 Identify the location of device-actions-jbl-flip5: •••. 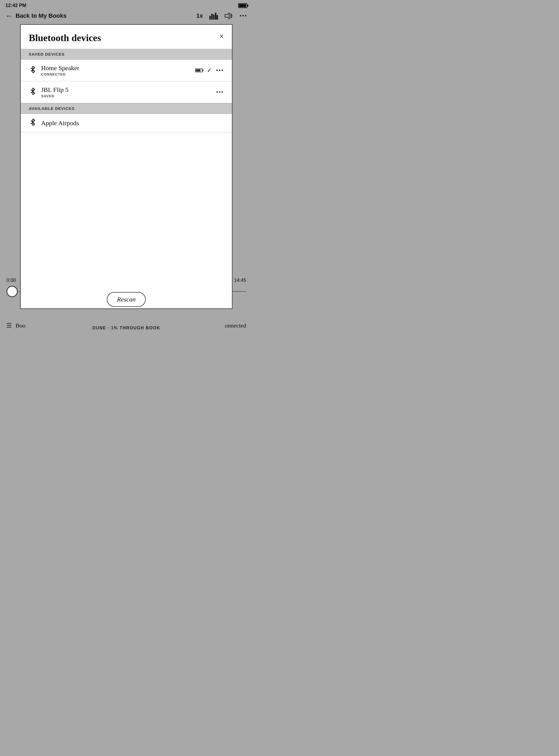
(220, 92).